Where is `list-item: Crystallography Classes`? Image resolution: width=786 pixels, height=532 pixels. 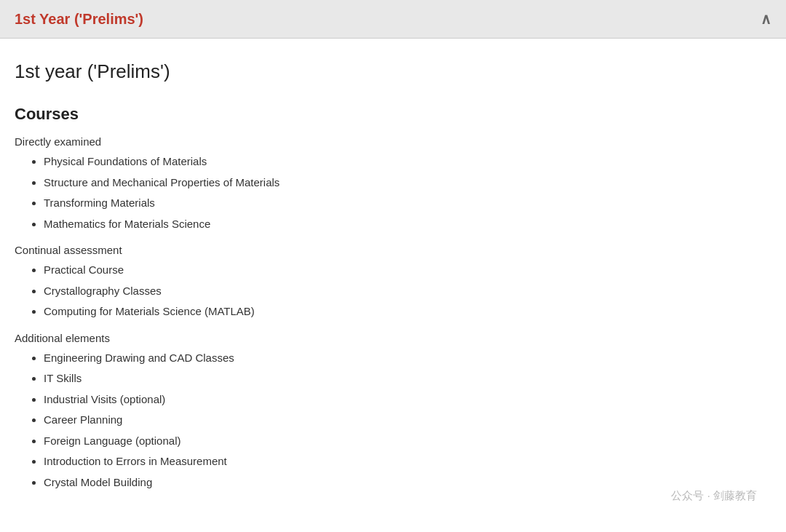 list-item: Crystallography Classes is located at coordinates (408, 291).